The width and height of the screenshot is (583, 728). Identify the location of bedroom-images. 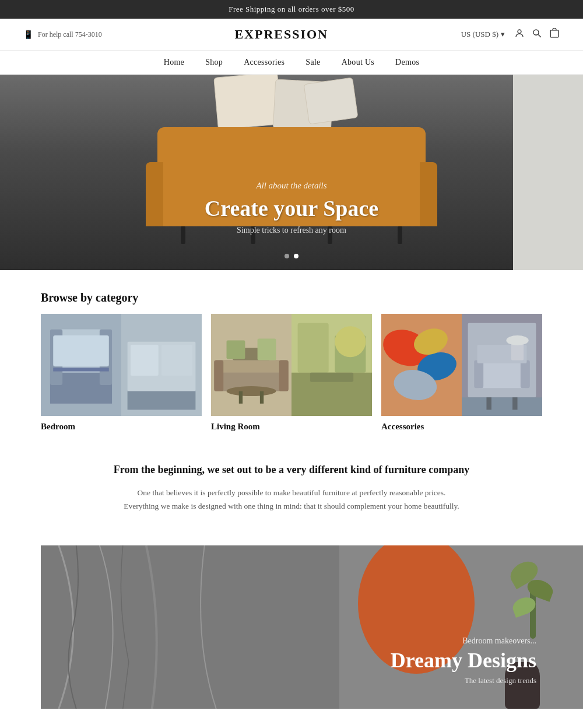
(121, 365).